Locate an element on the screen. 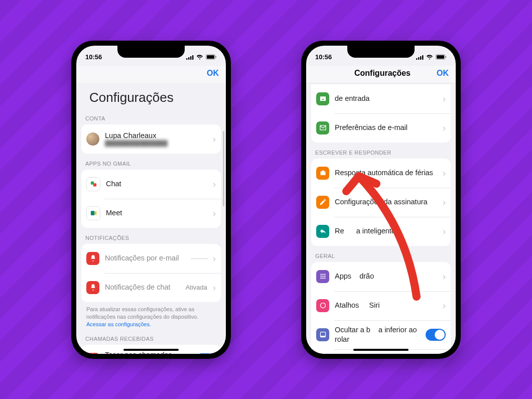 The height and width of the screenshot is (399, 532). row-vacation: Resposta automática de férias › is located at coordinates (381, 173).